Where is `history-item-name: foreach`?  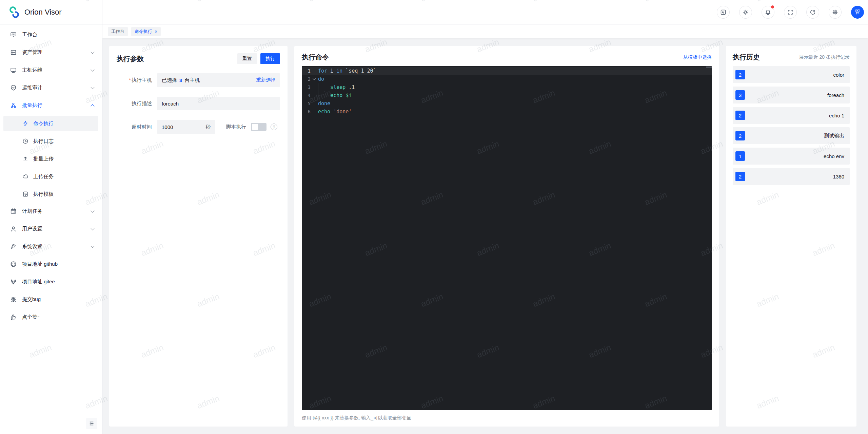
history-item-name: foreach is located at coordinates (836, 95).